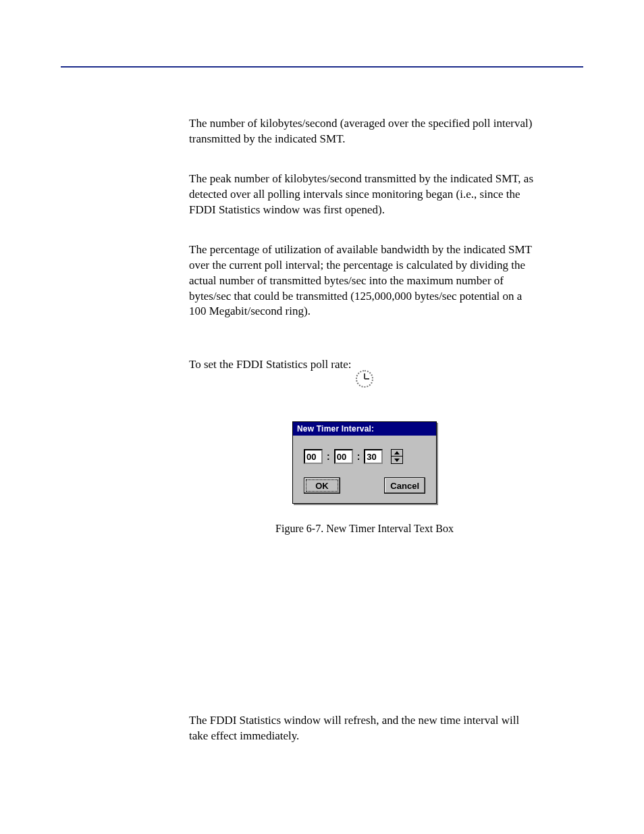 Image resolution: width=644 pixels, height=834 pixels. Describe the element at coordinates (365, 379) in the screenshot. I see `clock-icon` at that location.